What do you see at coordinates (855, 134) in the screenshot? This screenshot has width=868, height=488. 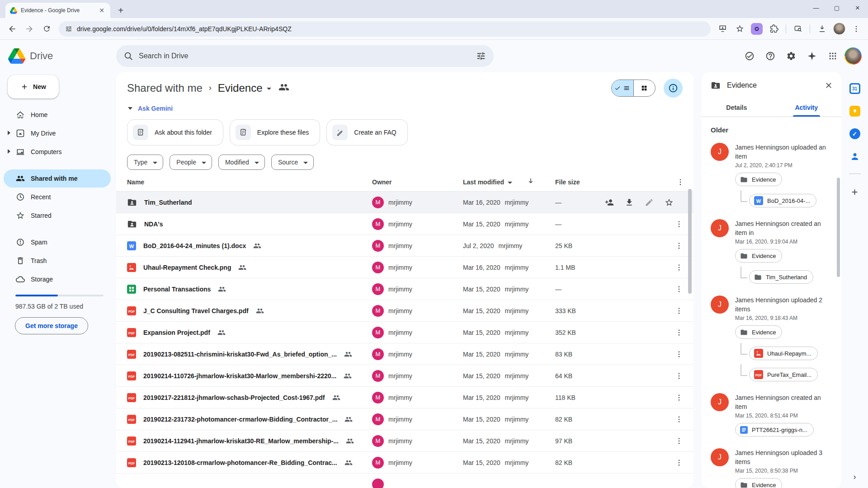 I see `tasks-icon: ✓` at bounding box center [855, 134].